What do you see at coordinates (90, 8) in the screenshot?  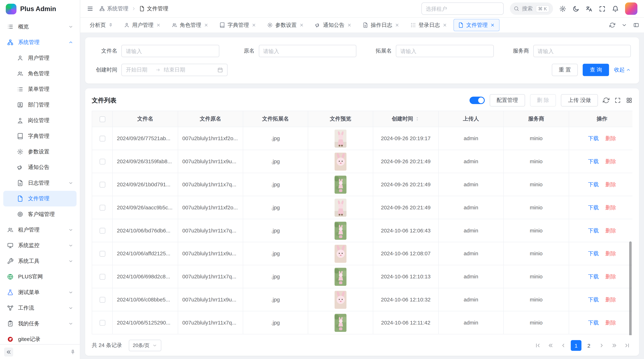 I see `menu-toggle-icon` at bounding box center [90, 8].